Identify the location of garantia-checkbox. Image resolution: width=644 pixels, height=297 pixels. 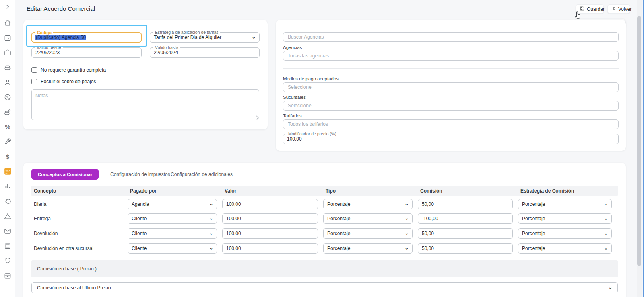
(34, 70).